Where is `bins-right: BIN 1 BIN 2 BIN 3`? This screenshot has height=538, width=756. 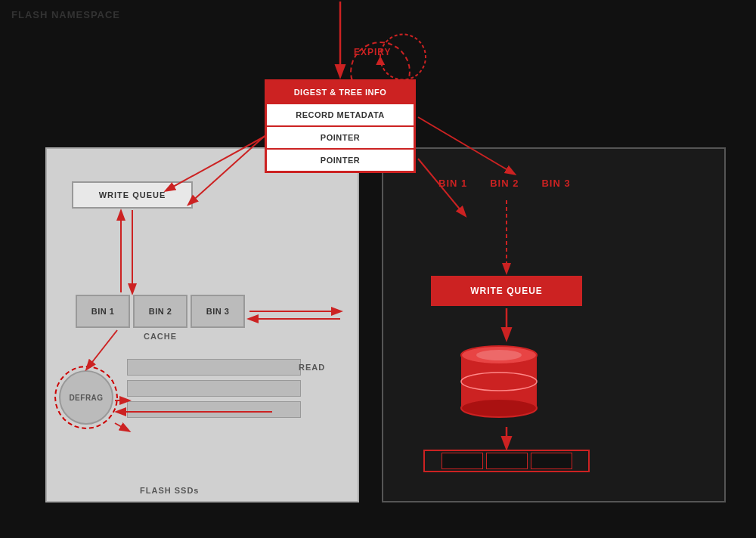 bins-right: BIN 1 BIN 2 BIN 3 is located at coordinates (505, 183).